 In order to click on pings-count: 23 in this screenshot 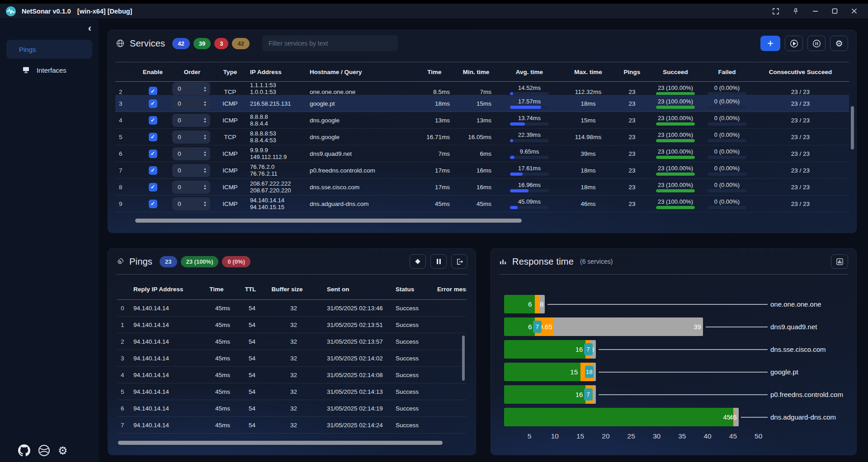, I will do `click(632, 104)`.